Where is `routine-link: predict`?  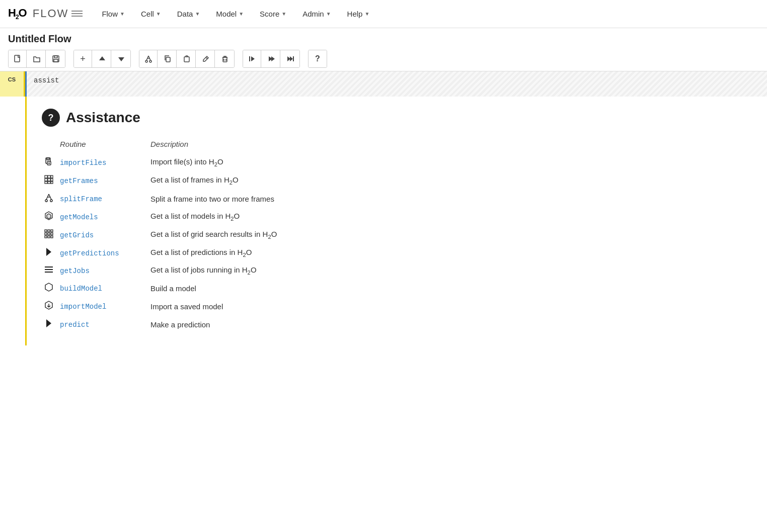 routine-link: predict is located at coordinates (74, 325).